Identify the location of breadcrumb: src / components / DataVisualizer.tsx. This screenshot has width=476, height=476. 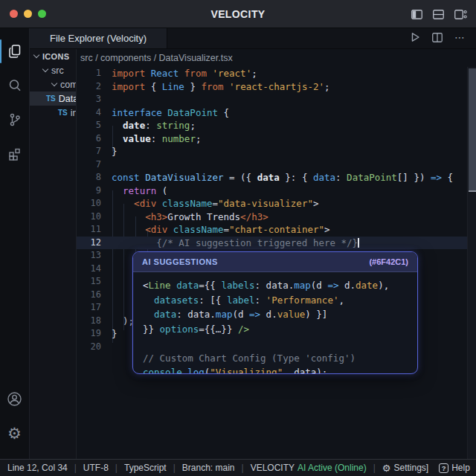
(277, 58).